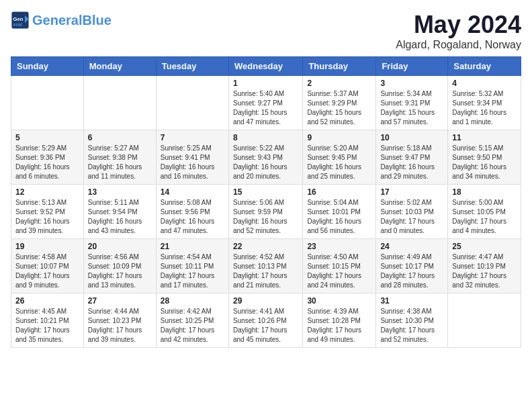 This screenshot has height=411, width=532. Describe the element at coordinates (266, 31) in the screenshot. I see `header: Gen eral GeneralBlue May 2024 Algard, Ro…` at that location.